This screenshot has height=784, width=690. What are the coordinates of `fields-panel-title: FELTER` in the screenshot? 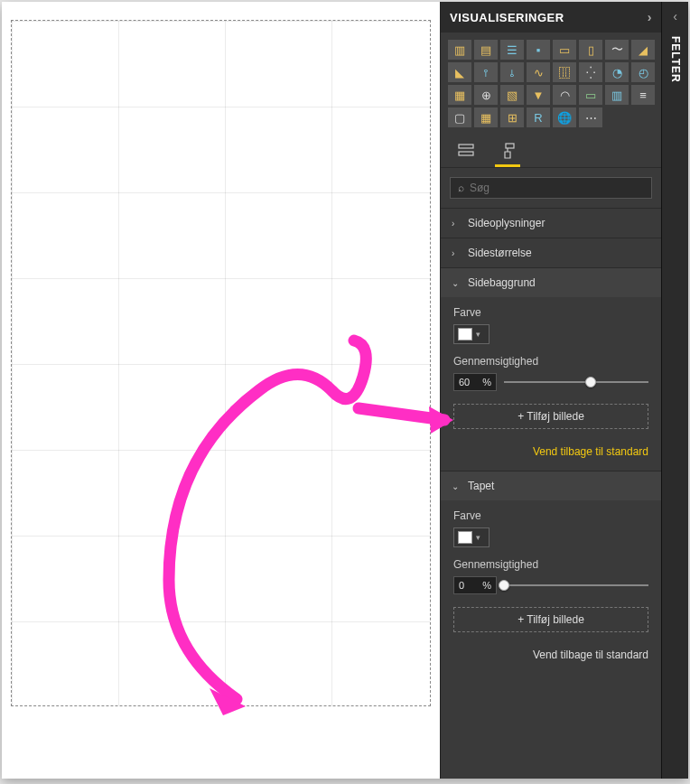 It's located at (676, 60).